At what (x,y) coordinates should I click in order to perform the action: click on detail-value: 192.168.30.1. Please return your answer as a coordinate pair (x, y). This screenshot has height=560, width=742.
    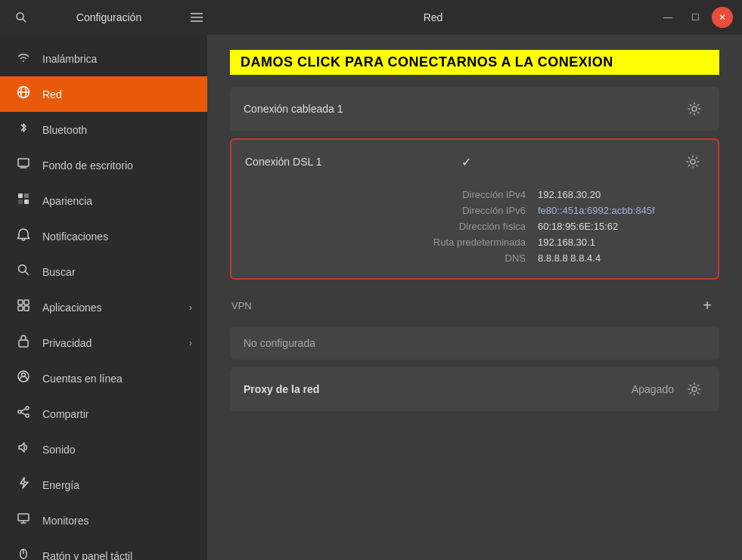
    Looking at the image, I should click on (621, 242).